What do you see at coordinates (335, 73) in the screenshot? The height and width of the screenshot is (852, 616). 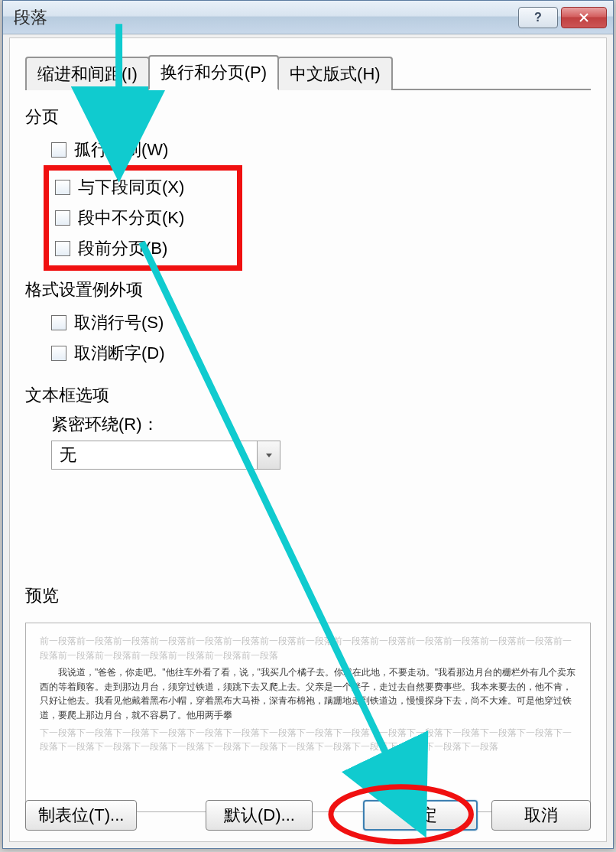 I see `tab-asian-typography: 中文版式(H)` at bounding box center [335, 73].